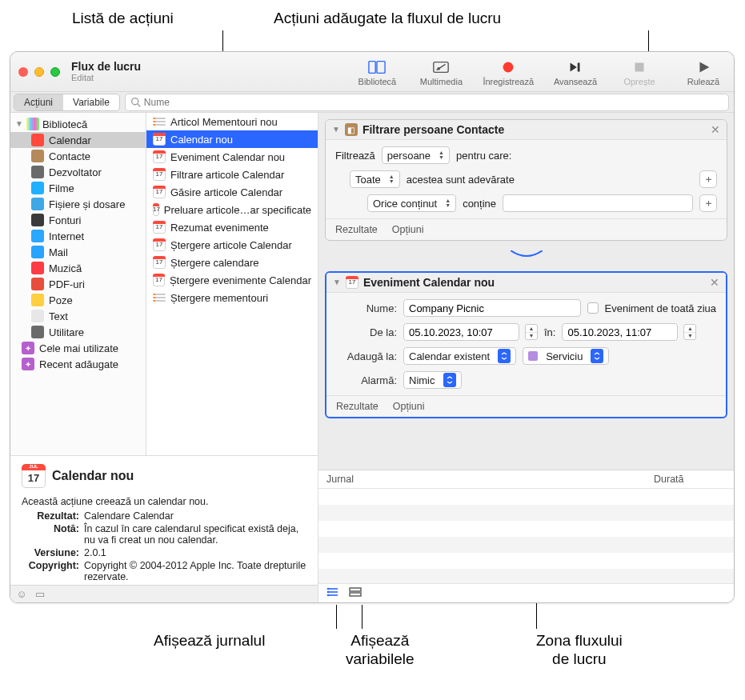 The image size is (745, 700). What do you see at coordinates (411, 203) in the screenshot?
I see `criteria-content-select: Orice conținut ▲▼` at bounding box center [411, 203].